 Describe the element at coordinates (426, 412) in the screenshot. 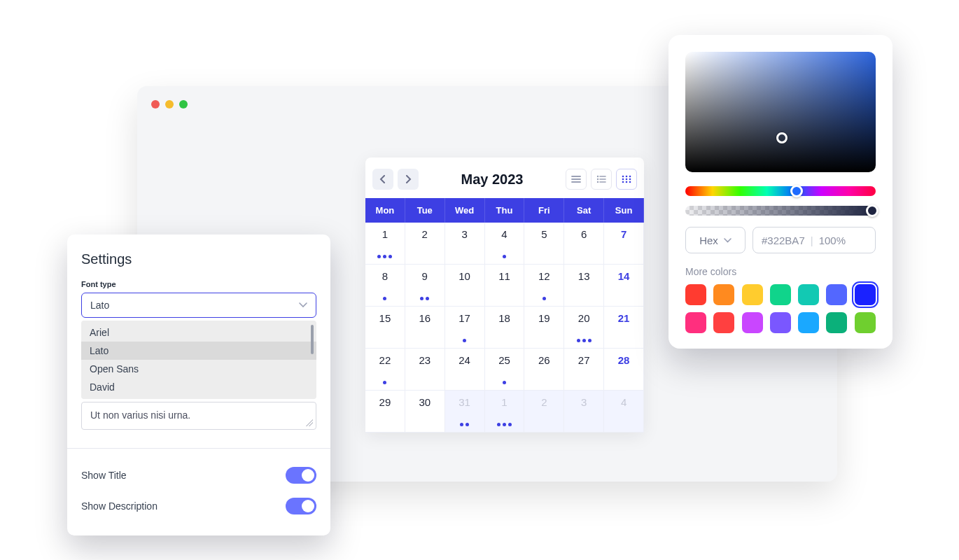

I see `calendar-day: 30` at that location.